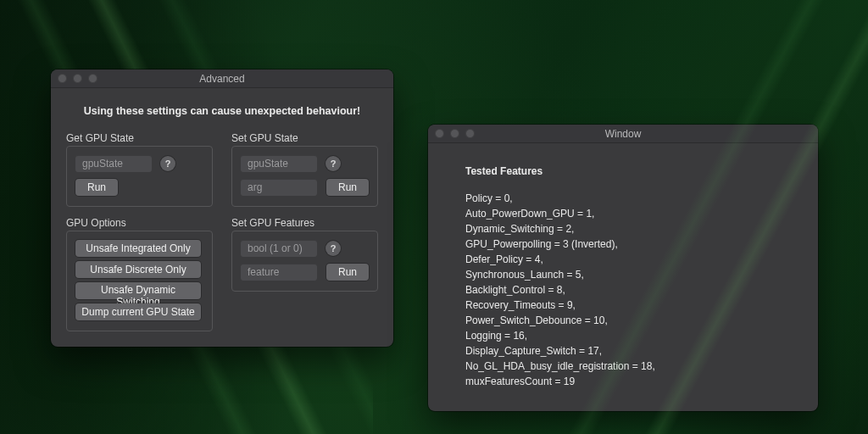  What do you see at coordinates (139, 275) in the screenshot?
I see `gpu-options-group: GPU Options Unsafe Integrated Only Unsaf…` at bounding box center [139, 275].